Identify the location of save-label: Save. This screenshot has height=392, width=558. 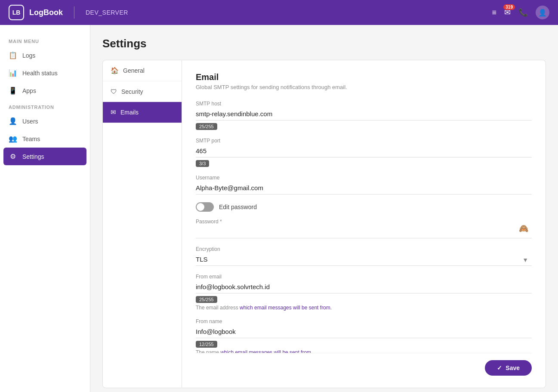
(513, 368).